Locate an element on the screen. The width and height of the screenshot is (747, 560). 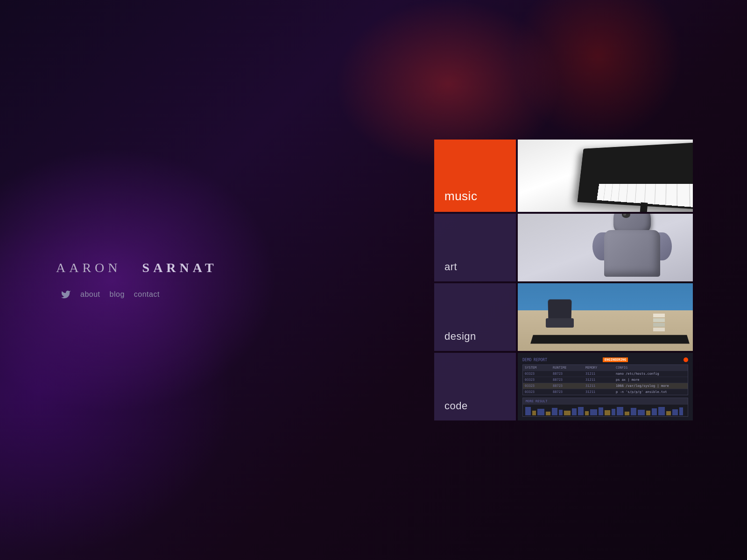
tile-art-label: art is located at coordinates (475, 247).